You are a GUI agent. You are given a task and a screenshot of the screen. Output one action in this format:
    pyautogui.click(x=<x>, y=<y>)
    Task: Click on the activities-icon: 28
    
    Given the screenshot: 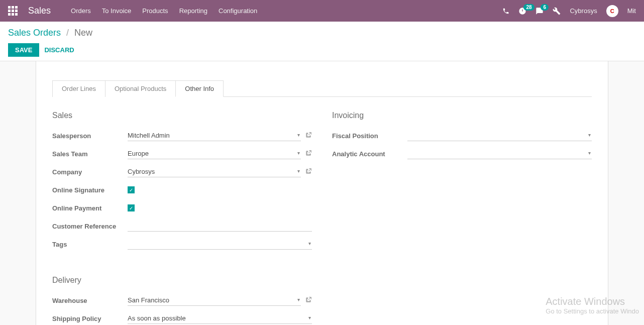 What is the action you would take?
    pyautogui.click(x=522, y=11)
    